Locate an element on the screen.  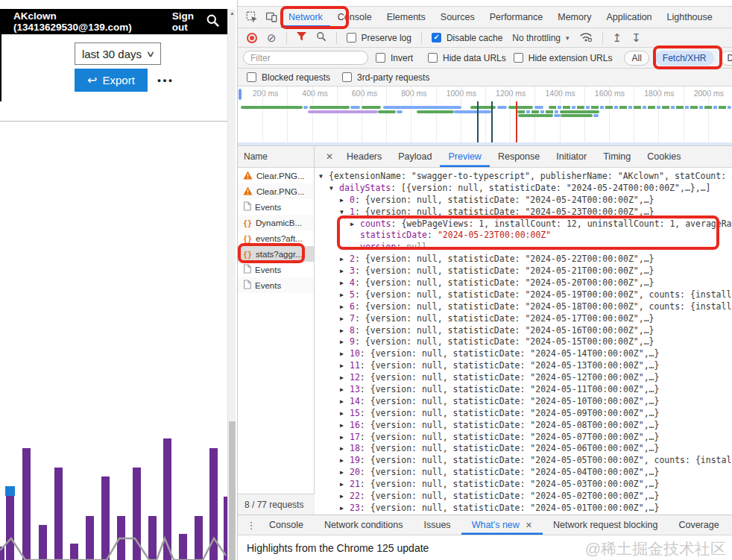
date-range-dropdown: last 30 days ∨ is located at coordinates (118, 54).